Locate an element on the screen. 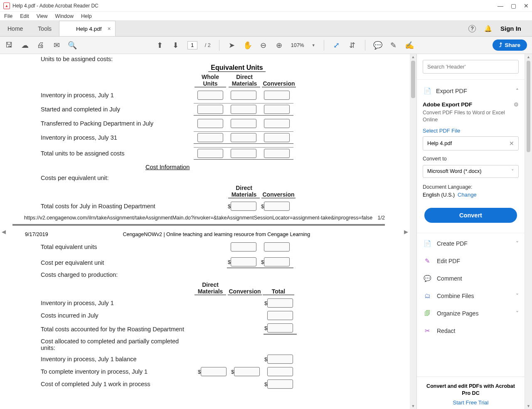 The image size is (532, 409). help-icon: ? is located at coordinates (472, 29).